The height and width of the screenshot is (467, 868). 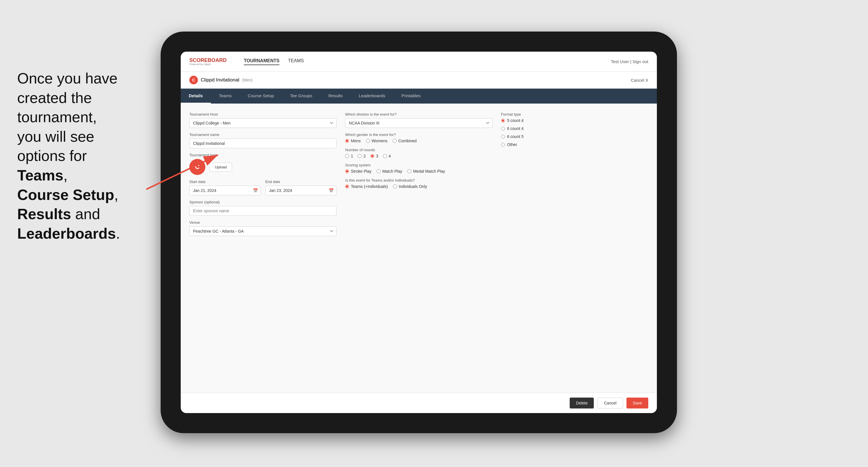 What do you see at coordinates (408, 141) in the screenshot?
I see `gender-combined-label: Combined` at bounding box center [408, 141].